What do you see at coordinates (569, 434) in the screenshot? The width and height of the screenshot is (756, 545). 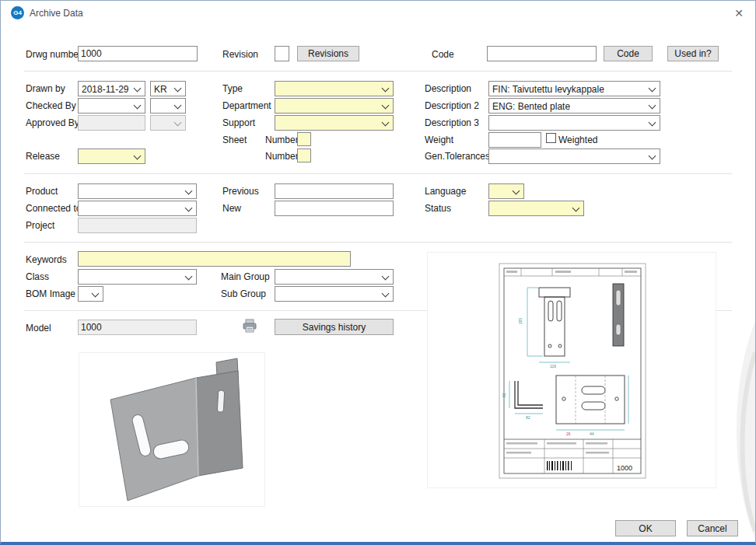 I see `dim-text: 26` at bounding box center [569, 434].